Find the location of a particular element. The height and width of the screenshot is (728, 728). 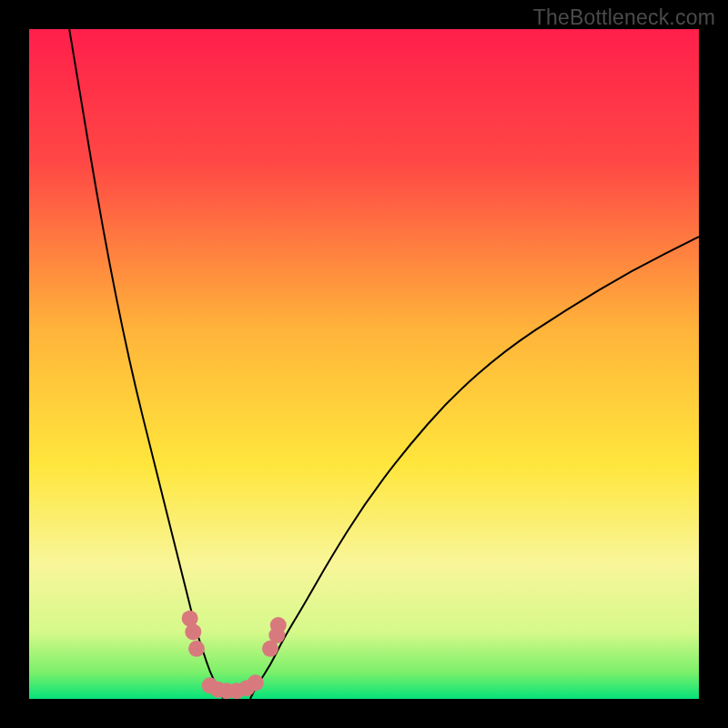

watermark-text: TheBottleneck.com is located at coordinates (624, 18).